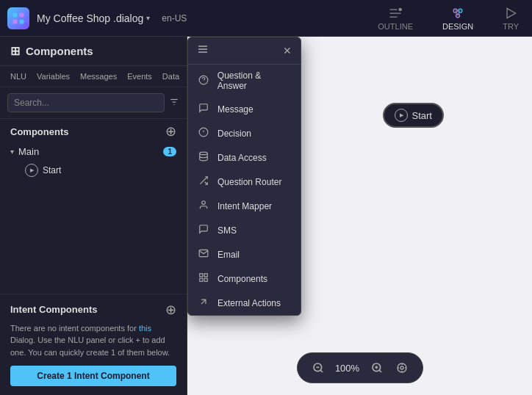  Describe the element at coordinates (170, 151) in the screenshot. I see `tree-main-badge: 1` at that location.